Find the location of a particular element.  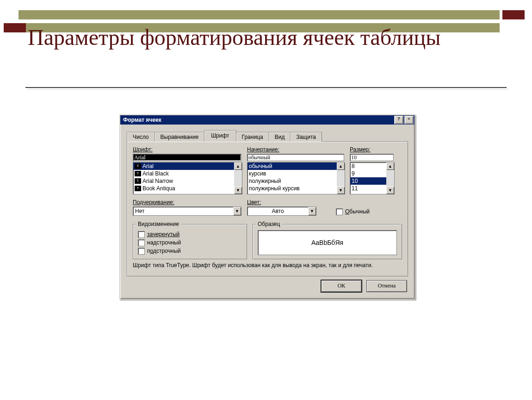

sample-groupbox: Образец AaBbБбЯя is located at coordinates (328, 242).